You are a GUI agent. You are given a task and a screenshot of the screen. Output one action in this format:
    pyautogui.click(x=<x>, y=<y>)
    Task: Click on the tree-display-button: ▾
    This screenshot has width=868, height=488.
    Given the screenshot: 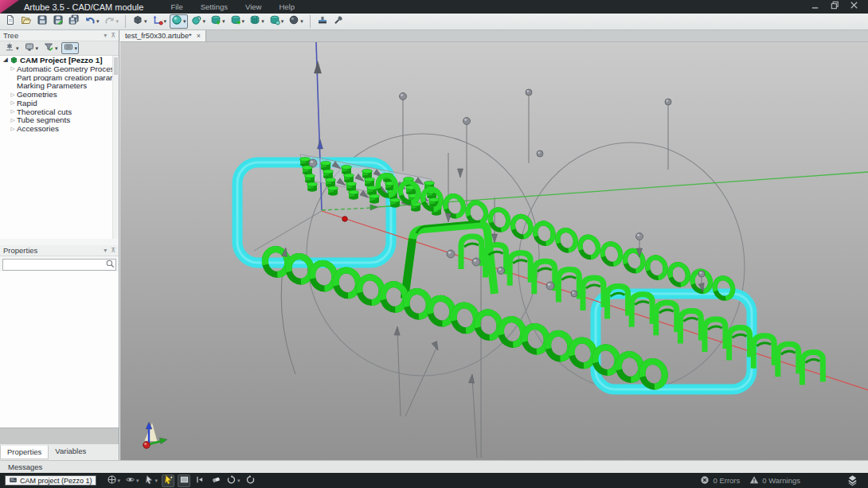 What is the action you would take?
    pyautogui.click(x=32, y=48)
    